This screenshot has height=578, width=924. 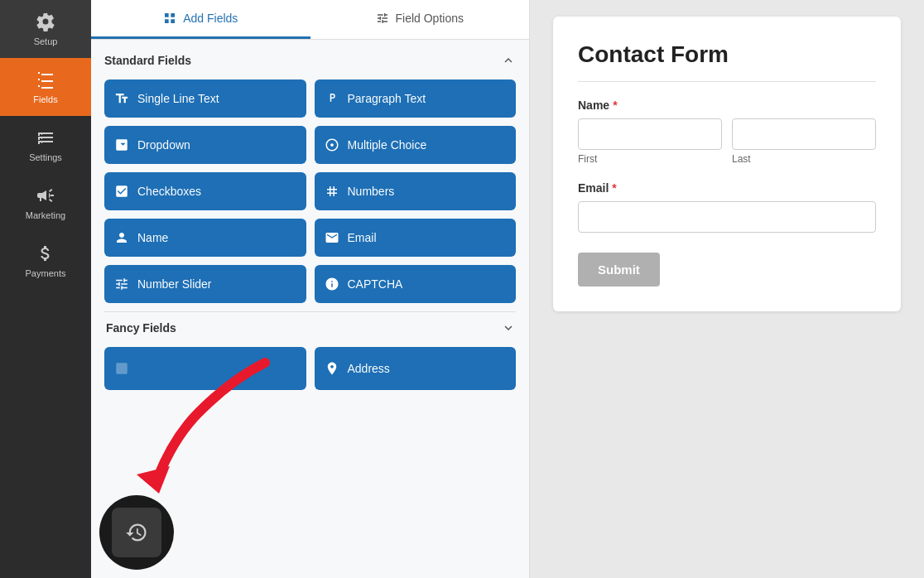 I want to click on field-btn-address-label: Address, so click(x=369, y=368).